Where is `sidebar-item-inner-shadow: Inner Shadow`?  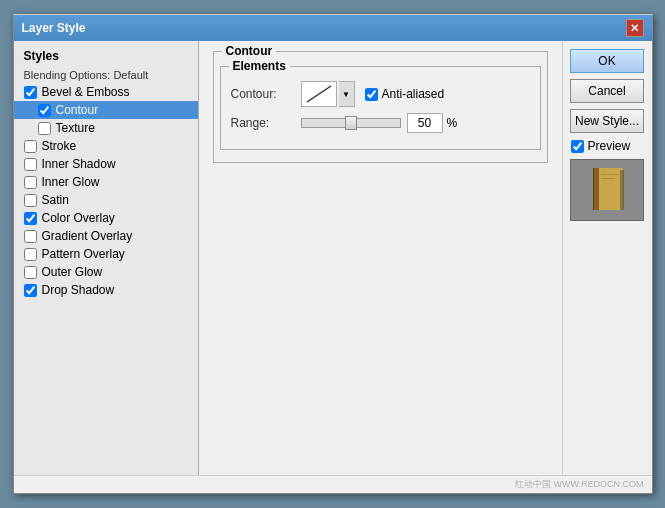 sidebar-item-inner-shadow: Inner Shadow is located at coordinates (106, 164).